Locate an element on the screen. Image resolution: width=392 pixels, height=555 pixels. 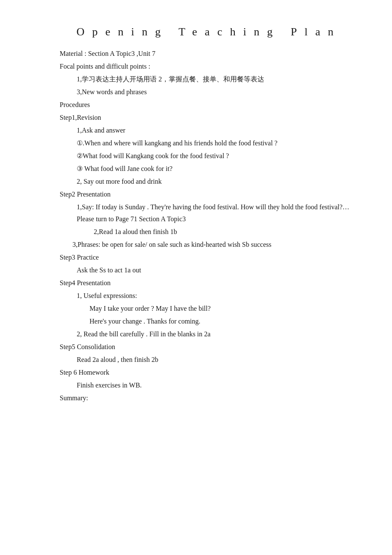
line-finish-wb: Finish exercises in WB. is located at coordinates (209, 385).